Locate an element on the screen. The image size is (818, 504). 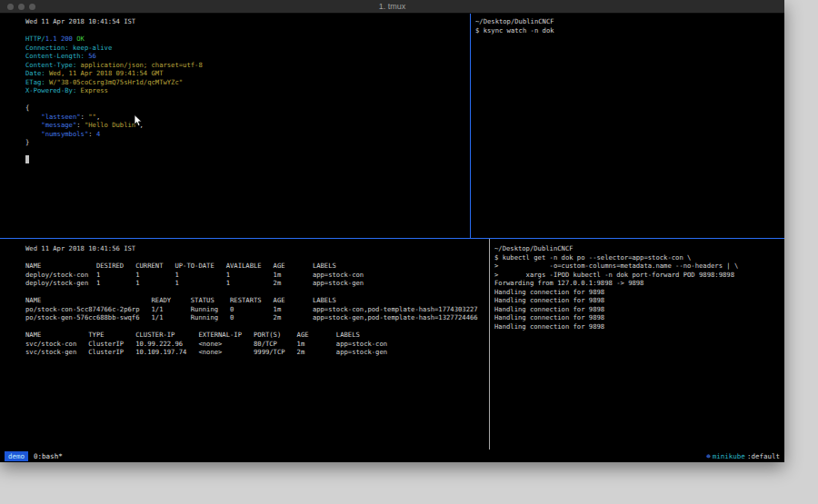
status-right: ☸ minikube :default is located at coordinates (743, 456).